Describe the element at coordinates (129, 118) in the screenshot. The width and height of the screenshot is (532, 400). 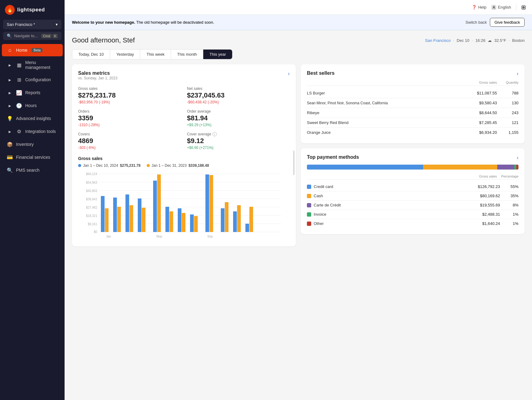
I see `metric-orders: Orders 3359 -1310 (-28%)` at that location.